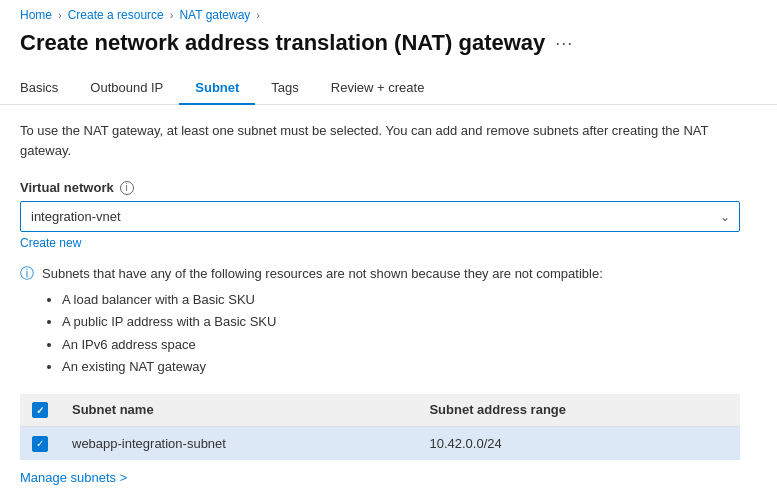 Image resolution: width=777 pixels, height=502 pixels. What do you see at coordinates (284, 88) in the screenshot?
I see `tab-tags: Tags` at bounding box center [284, 88].